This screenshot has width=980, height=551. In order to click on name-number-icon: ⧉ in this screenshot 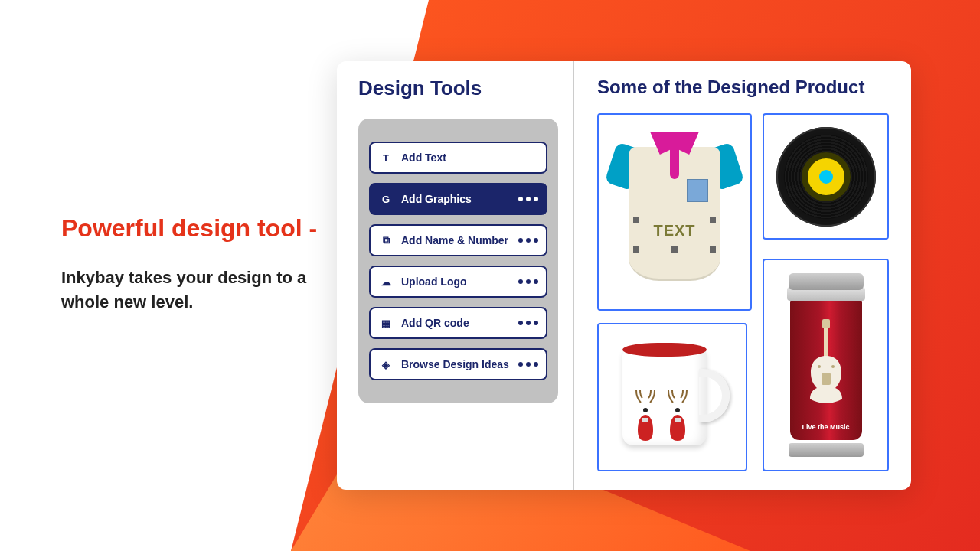, I will do `click(386, 240)`.